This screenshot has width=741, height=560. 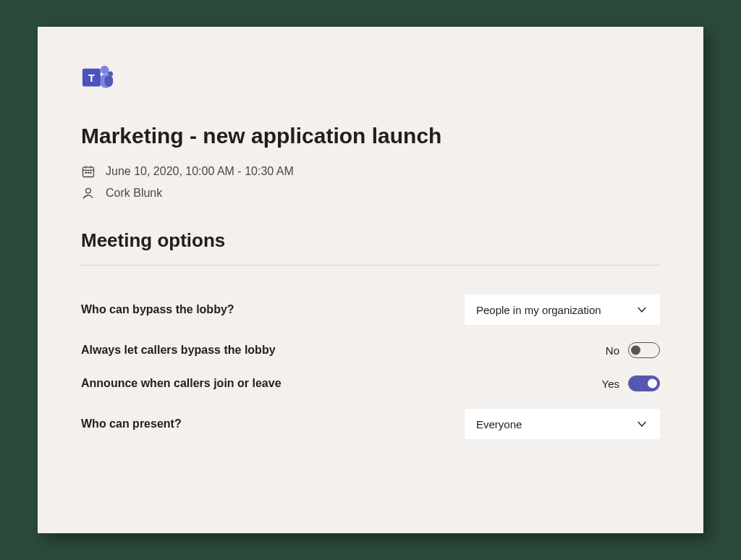 What do you see at coordinates (370, 171) in the screenshot?
I see `meeting-datetime-row: June 10, 2020, 10:00 AM - 10:30 AM` at bounding box center [370, 171].